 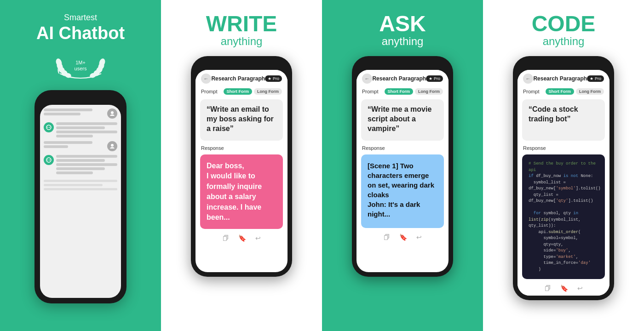 What do you see at coordinates (402, 166) in the screenshot?
I see `ask-phone: ← Research Paragraph ★ Pro Prompt Short …` at bounding box center [402, 166].